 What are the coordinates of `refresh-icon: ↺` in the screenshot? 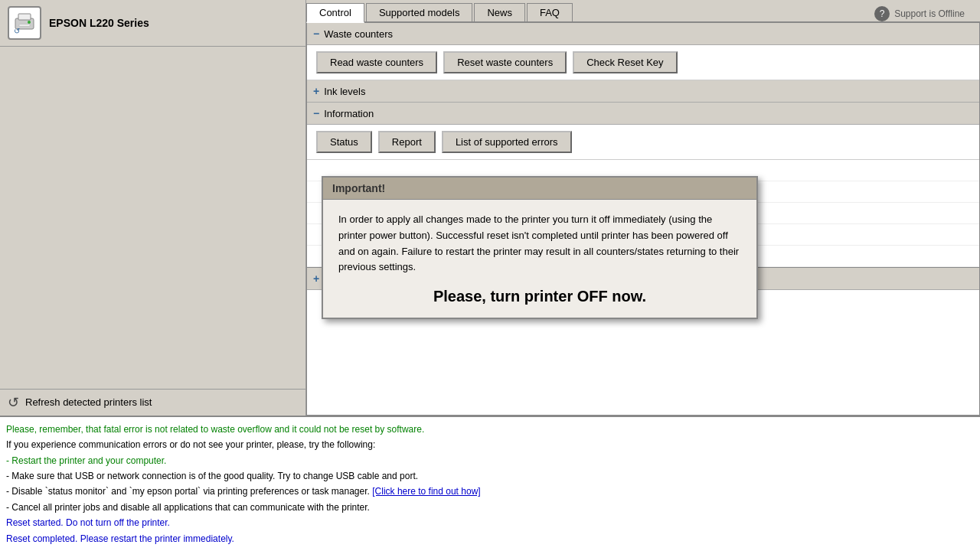 It's located at (14, 403).